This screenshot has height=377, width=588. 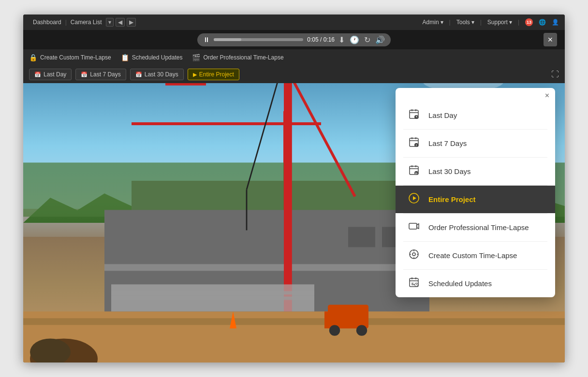 I want to click on download-icon: ⬇, so click(x=341, y=40).